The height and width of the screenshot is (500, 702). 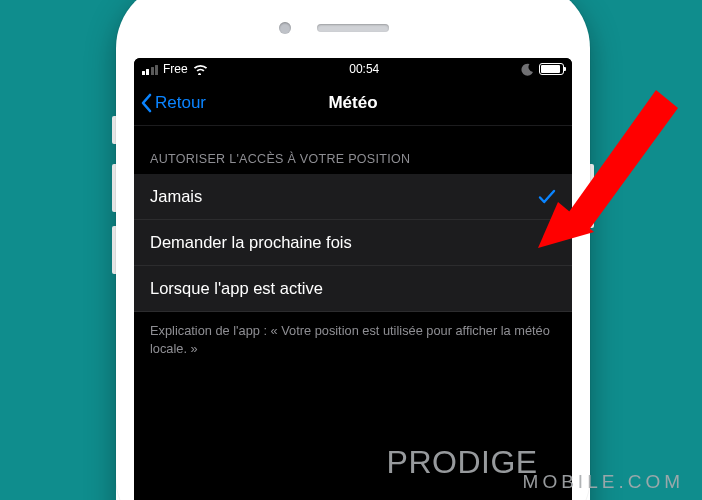 I want to click on clock: 00:54, so click(x=364, y=69).